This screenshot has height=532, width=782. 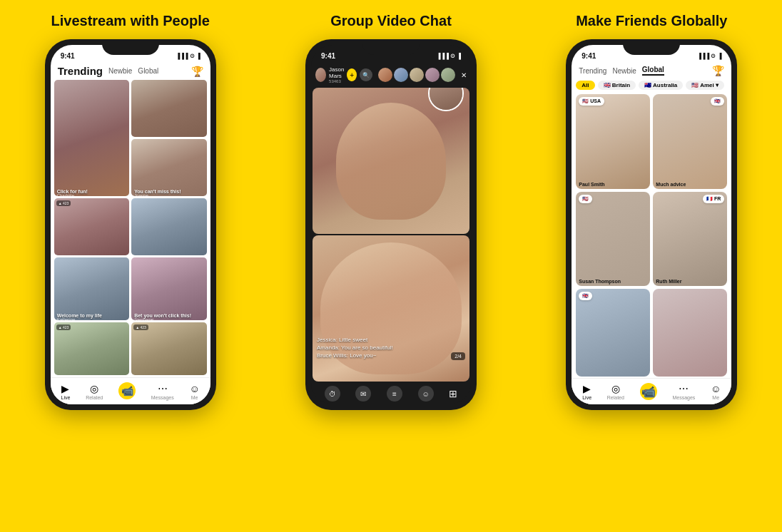 I want to click on phone3-tab-newbie: Newbie, so click(x=624, y=71).